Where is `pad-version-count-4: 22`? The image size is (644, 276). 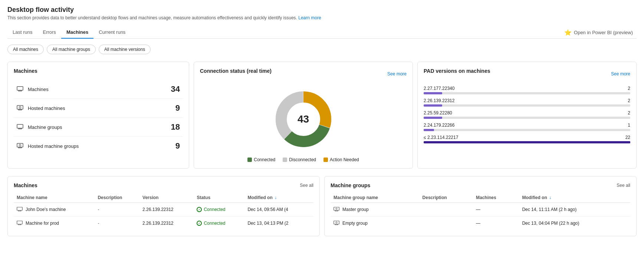 pad-version-count-4: 22 is located at coordinates (628, 137).